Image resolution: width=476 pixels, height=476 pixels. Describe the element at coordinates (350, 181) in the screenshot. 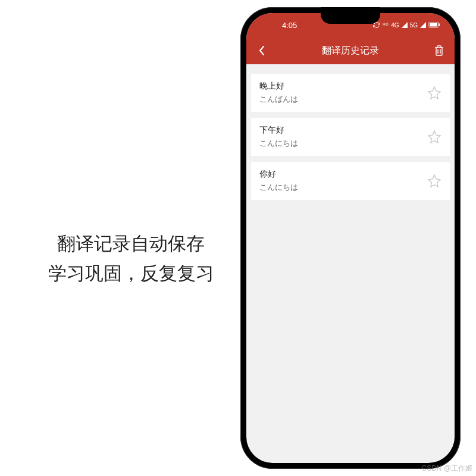

I see `list-item: 你好 こんにちは` at that location.